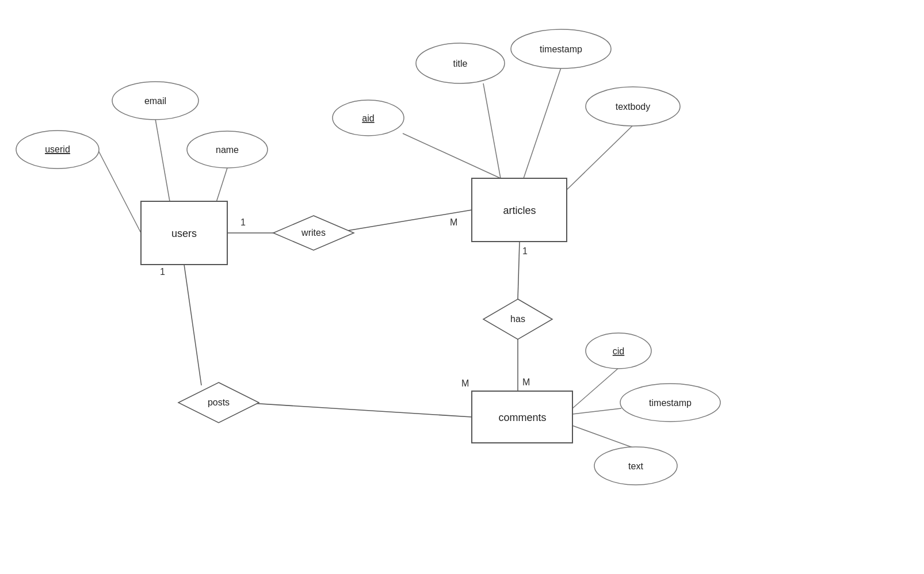  Describe the element at coordinates (522, 418) in the screenshot. I see `entity-comments-label: comments` at that location.